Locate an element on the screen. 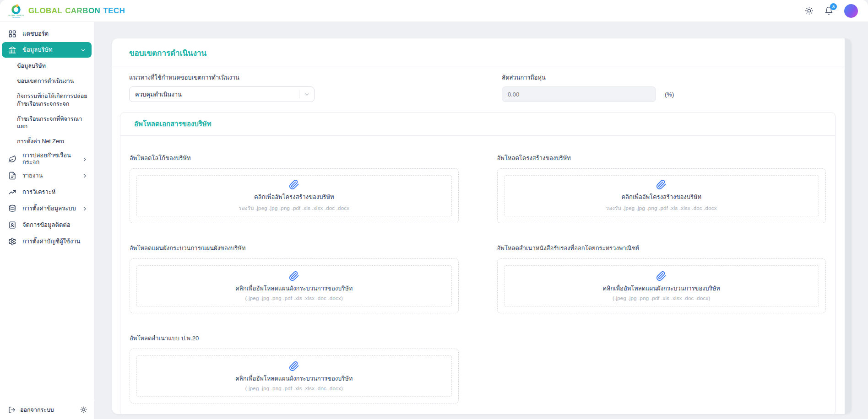  sidebar-subitem-company-info: ข้อมูลบริษัท is located at coordinates (47, 66).